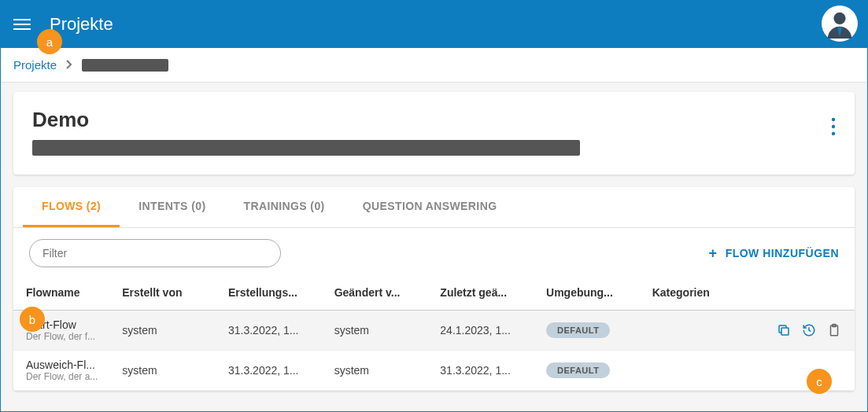 The image size is (868, 412). What do you see at coordinates (82, 24) in the screenshot?
I see `page-title: Projekte` at bounding box center [82, 24].